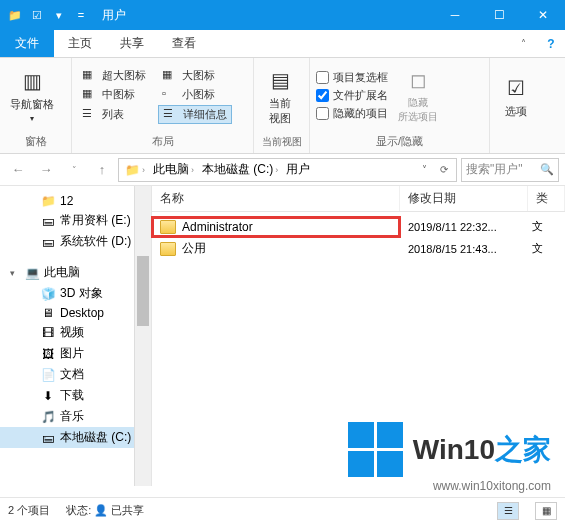 The height and width of the screenshot is (523, 565). Describe the element at coordinates (184, 44) in the screenshot. I see `tab-view: 查看` at that location.